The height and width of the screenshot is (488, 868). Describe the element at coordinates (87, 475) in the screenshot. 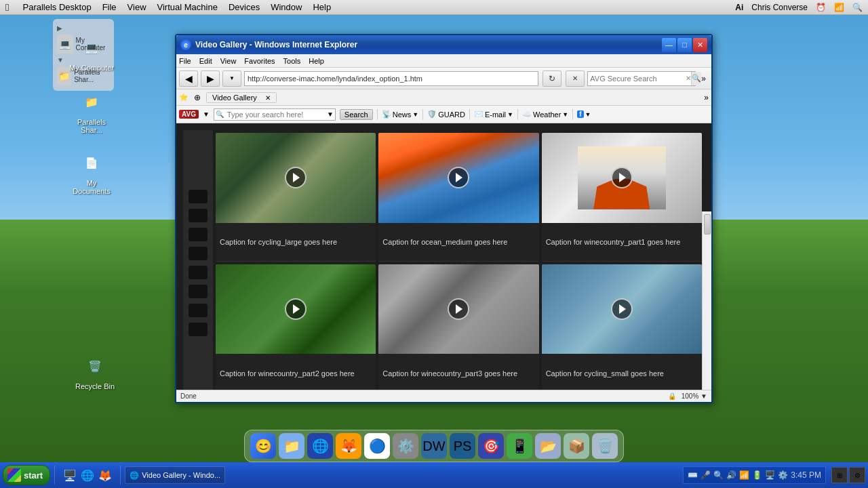

I see `ie-quick-launch: 🌐` at that location.